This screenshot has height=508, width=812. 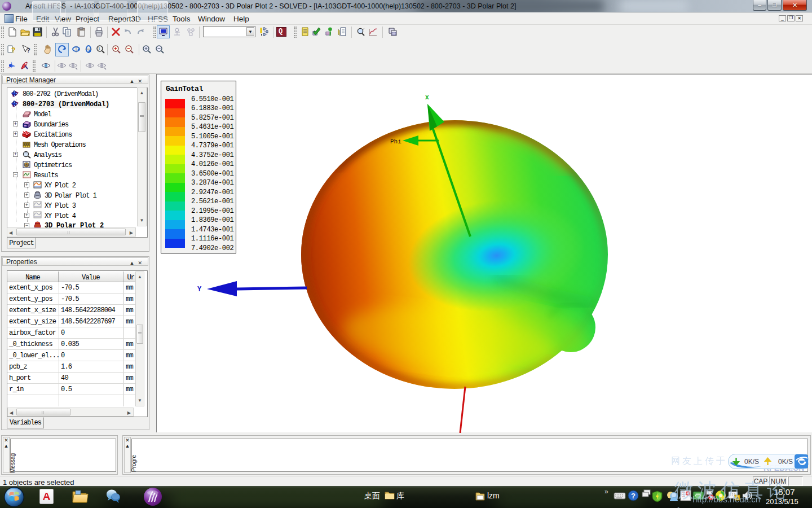 What do you see at coordinates (396, 142) in the screenshot?
I see `svg-text: Phi` at bounding box center [396, 142].